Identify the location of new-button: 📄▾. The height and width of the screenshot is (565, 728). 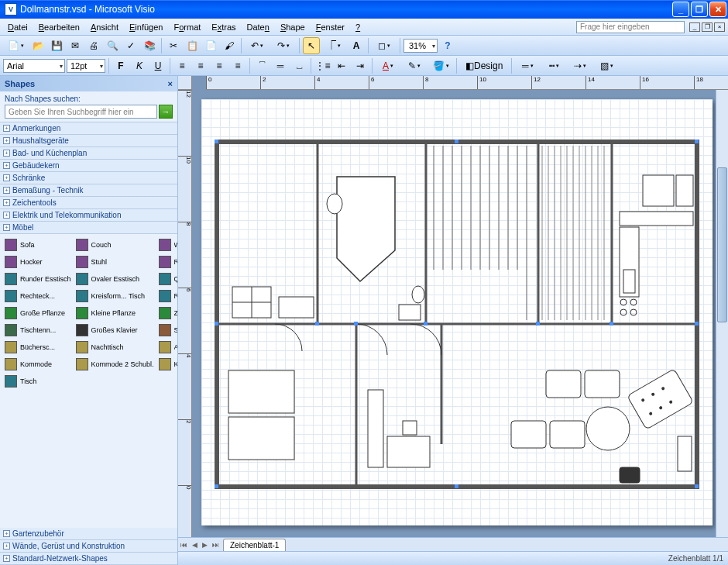
(15, 46).